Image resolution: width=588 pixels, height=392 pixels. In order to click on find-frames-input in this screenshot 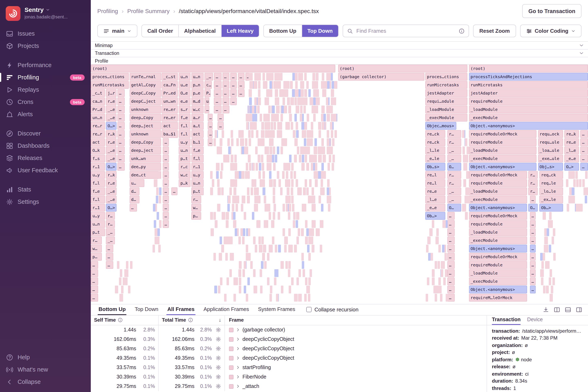, I will do `click(406, 31)`.